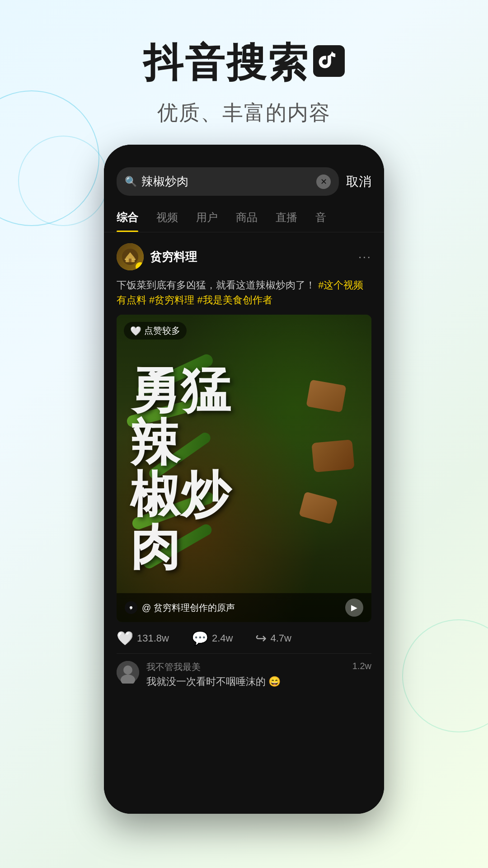 The height and width of the screenshot is (868, 488). Describe the element at coordinates (244, 257) in the screenshot. I see `post-header: ✓ 贫穷料理 ···` at that location.